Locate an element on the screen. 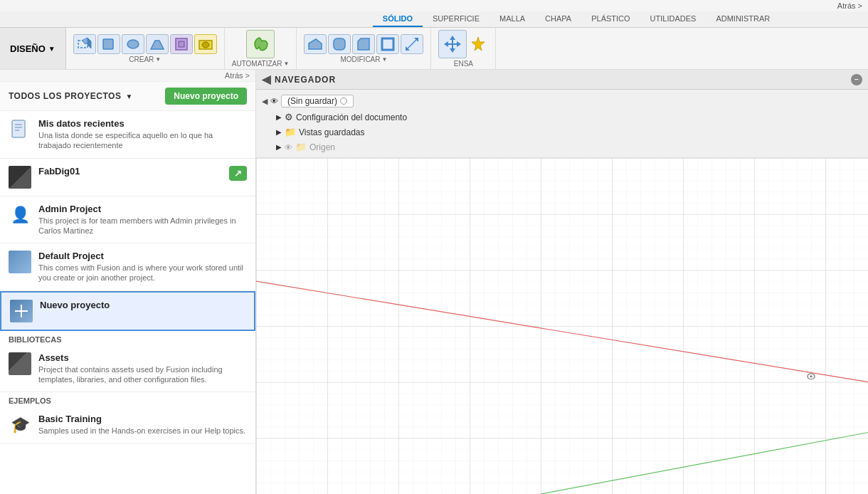  fillet-icon is located at coordinates (339, 44).